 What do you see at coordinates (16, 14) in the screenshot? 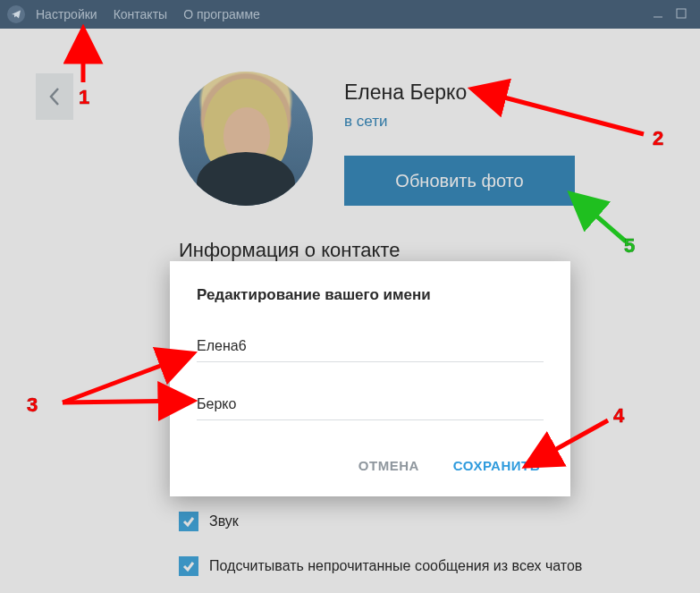
I see `app-logo-icon` at bounding box center [16, 14].